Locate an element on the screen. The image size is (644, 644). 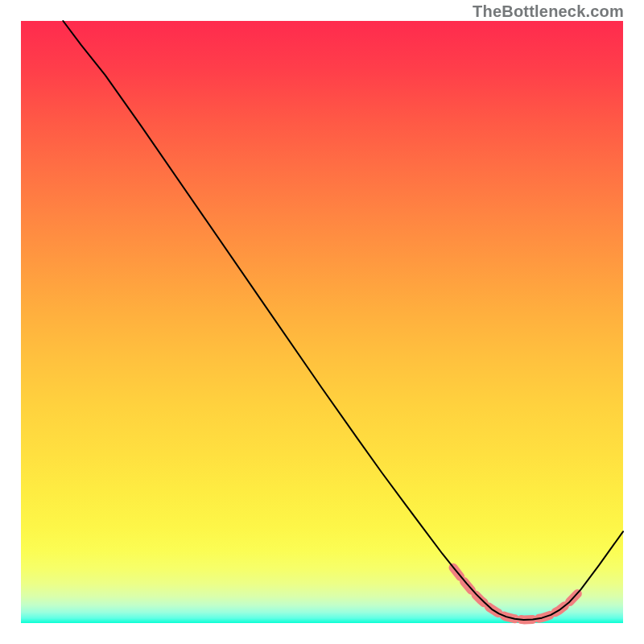
highlight-band is located at coordinates (515, 594).